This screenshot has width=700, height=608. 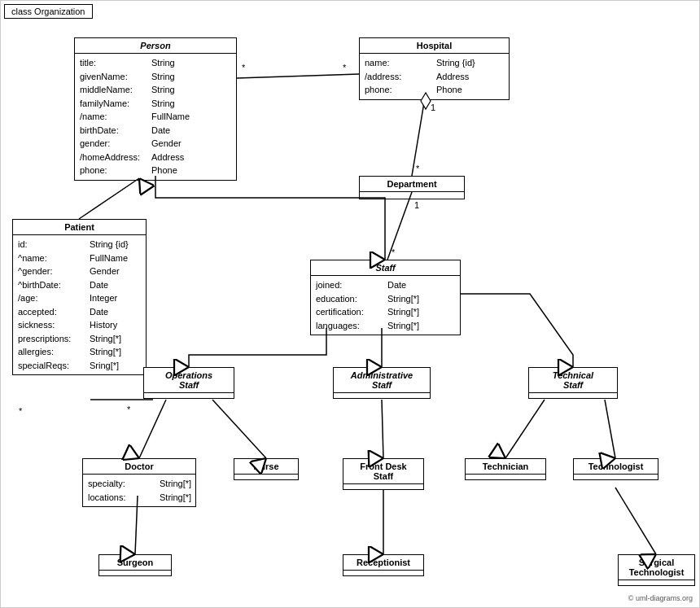 I want to click on class-receptionist-header: Receptionist, so click(x=383, y=563).